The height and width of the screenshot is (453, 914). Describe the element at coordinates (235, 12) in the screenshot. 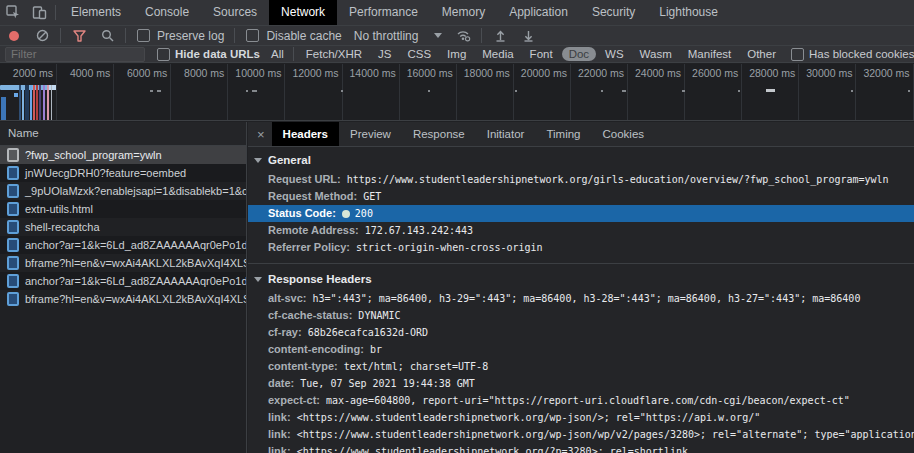

I see `tab-sources: Sources` at that location.